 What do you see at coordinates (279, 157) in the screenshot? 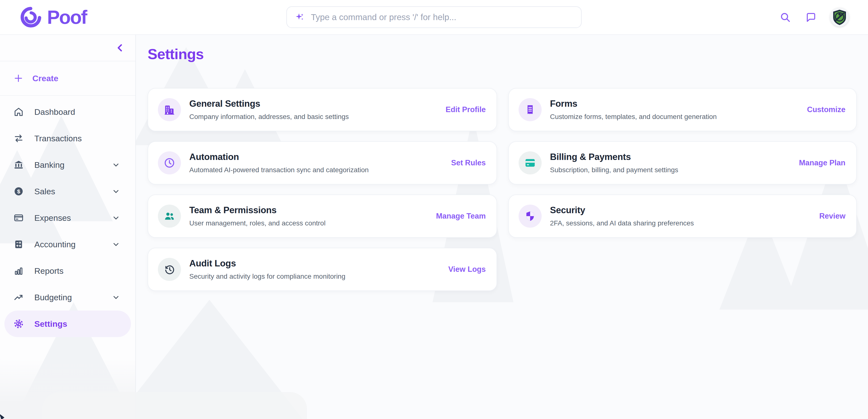
I see `card-title: Automation` at bounding box center [279, 157].